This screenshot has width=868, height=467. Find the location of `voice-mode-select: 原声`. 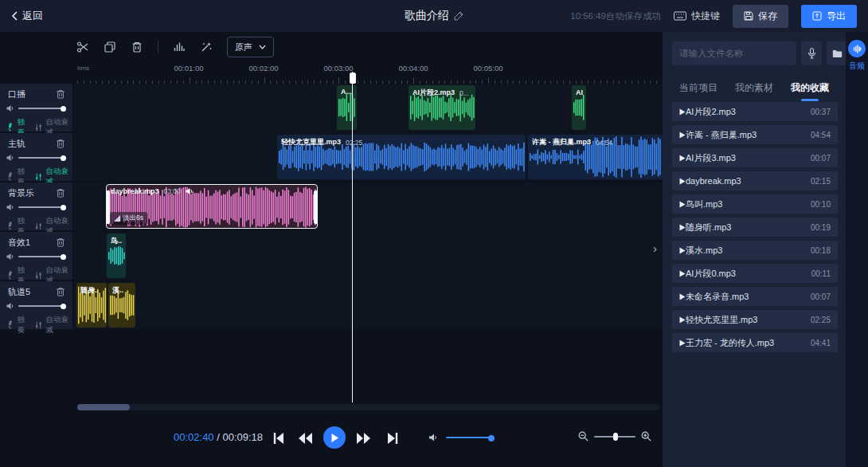

voice-mode-select: 原声 is located at coordinates (250, 47).